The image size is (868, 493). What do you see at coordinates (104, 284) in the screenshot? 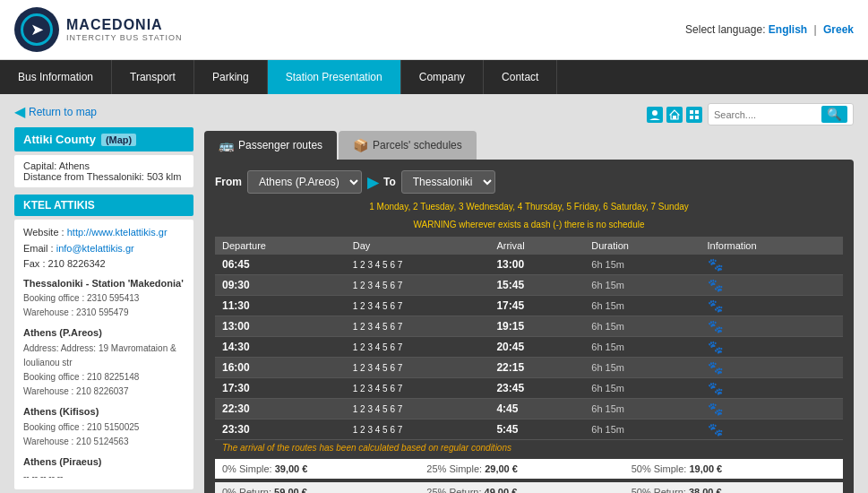
I see `station-name: Thessaloniki - Station 'Makedonia'` at bounding box center [104, 284].